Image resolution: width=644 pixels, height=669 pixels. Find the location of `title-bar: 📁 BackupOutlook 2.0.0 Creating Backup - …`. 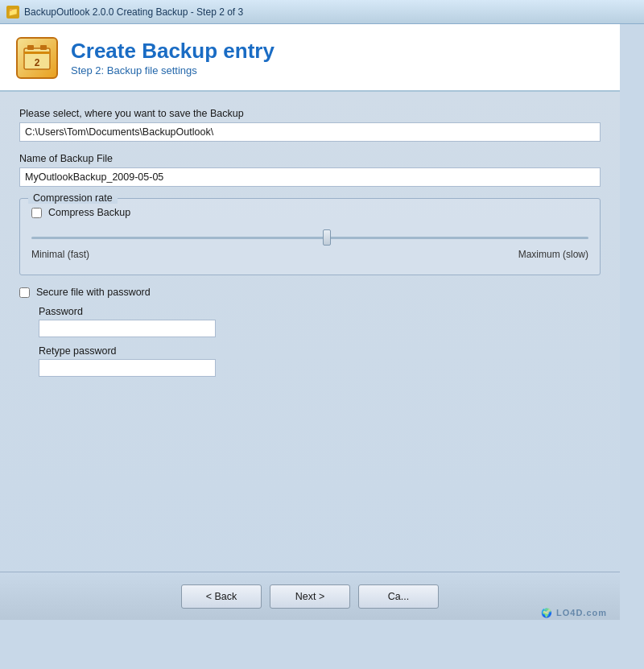

title-bar: 📁 BackupOutlook 2.0.0 Creating Backup - … is located at coordinates (322, 12).